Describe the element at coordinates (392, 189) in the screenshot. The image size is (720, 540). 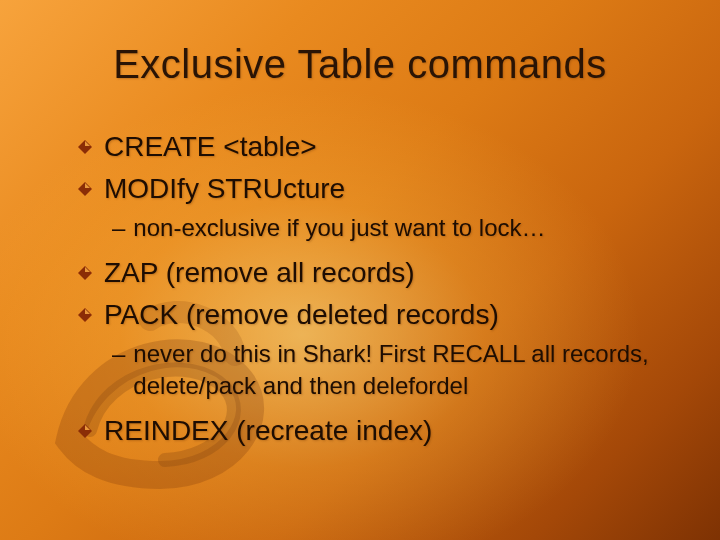
I see `bullet-text: MODIfy STRUcture` at that location.